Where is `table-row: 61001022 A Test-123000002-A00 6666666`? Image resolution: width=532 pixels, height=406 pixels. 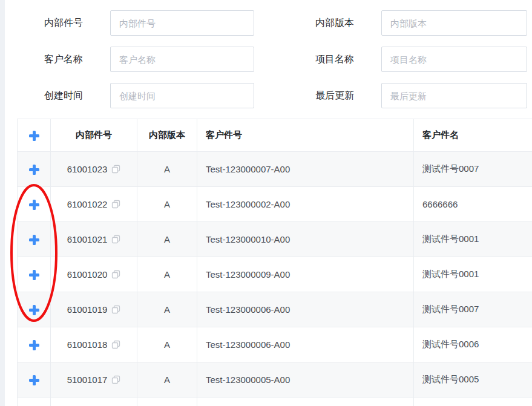 table-row: 61001022 A Test-123000002-A00 6666666 is located at coordinates (275, 205).